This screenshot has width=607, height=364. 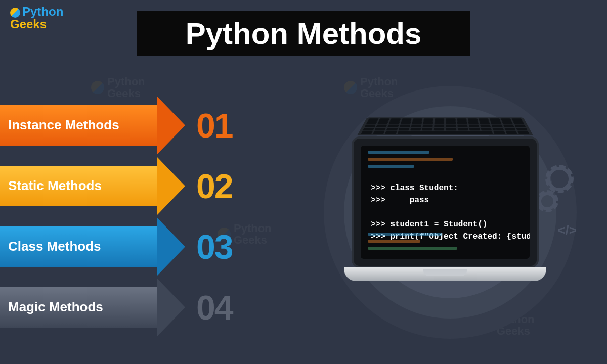 What do you see at coordinates (116, 307) in the screenshot?
I see `list-item: Magic Methods 04` at bounding box center [116, 307].